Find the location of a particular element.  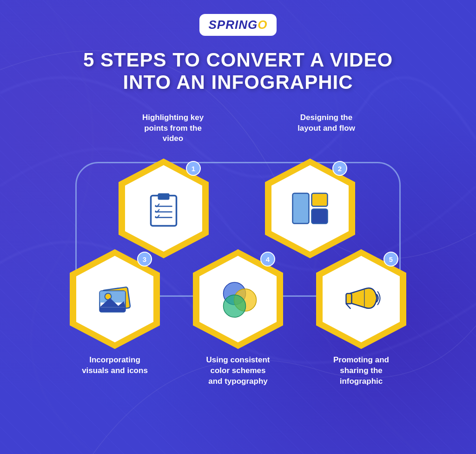

hex-step1: 1 is located at coordinates (164, 208).